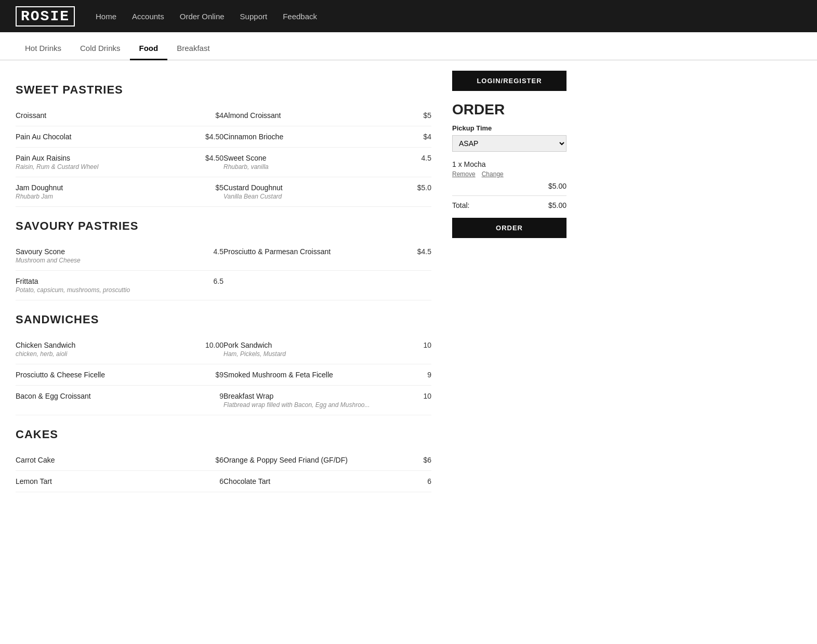 The height and width of the screenshot is (644, 817). Describe the element at coordinates (509, 81) in the screenshot. I see `login-register-button: LOGIN/REGISTER` at that location.